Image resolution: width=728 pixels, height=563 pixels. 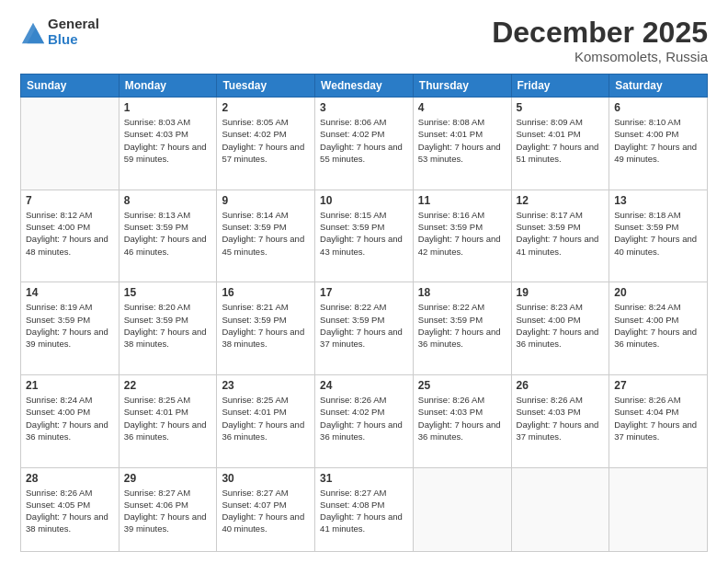 What do you see at coordinates (561, 201) in the screenshot?
I see `day-number: 12` at bounding box center [561, 201].